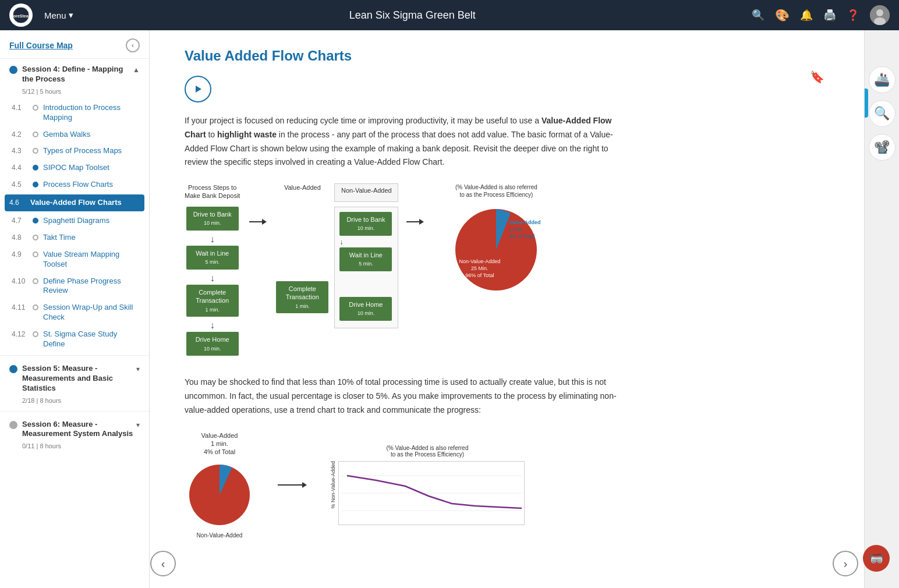 Image resolution: width=899 pixels, height=588 pixels. I want to click on submarine-icon-button: 🚢, so click(882, 80).